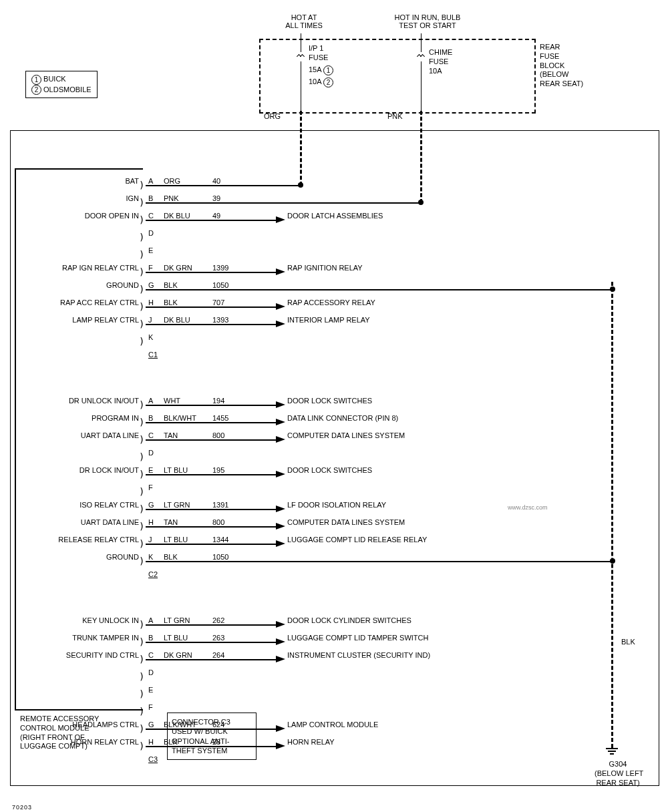 The height and width of the screenshot is (812, 668). Describe the element at coordinates (561, 65) in the screenshot. I see `fuse-block-side: REARFUSEBLOCK(BELOWREAR SEAT)` at that location.